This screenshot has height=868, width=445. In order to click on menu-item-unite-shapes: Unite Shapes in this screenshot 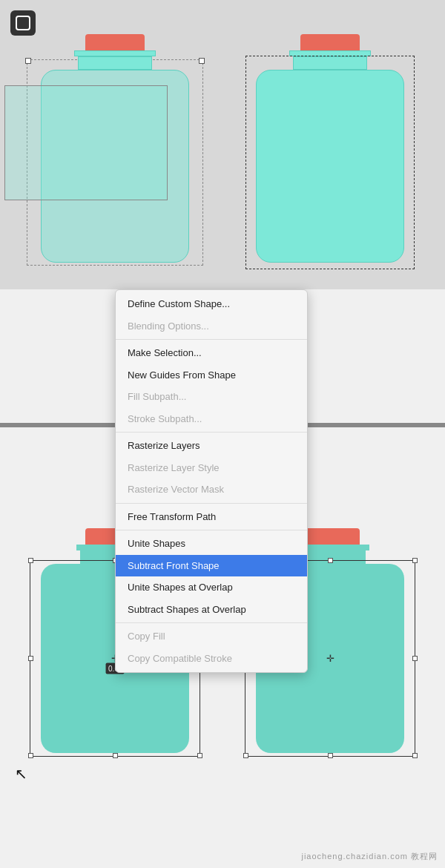, I will do `click(211, 544)`.